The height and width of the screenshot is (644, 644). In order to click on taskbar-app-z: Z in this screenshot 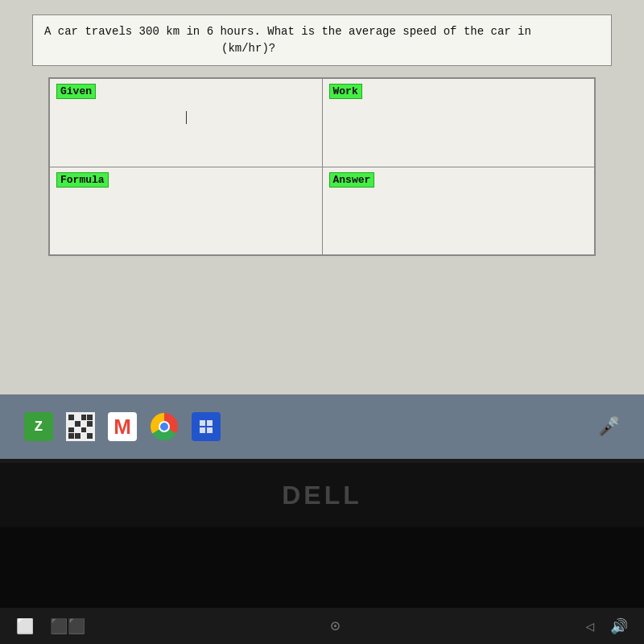, I will do `click(39, 427)`.